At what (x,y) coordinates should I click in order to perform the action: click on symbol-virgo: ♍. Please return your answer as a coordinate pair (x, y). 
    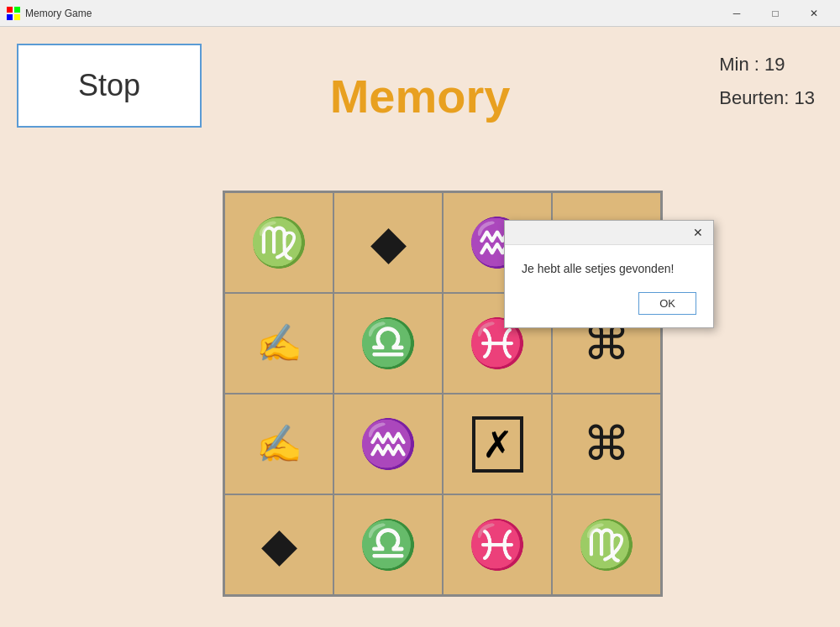
    Looking at the image, I should click on (279, 243).